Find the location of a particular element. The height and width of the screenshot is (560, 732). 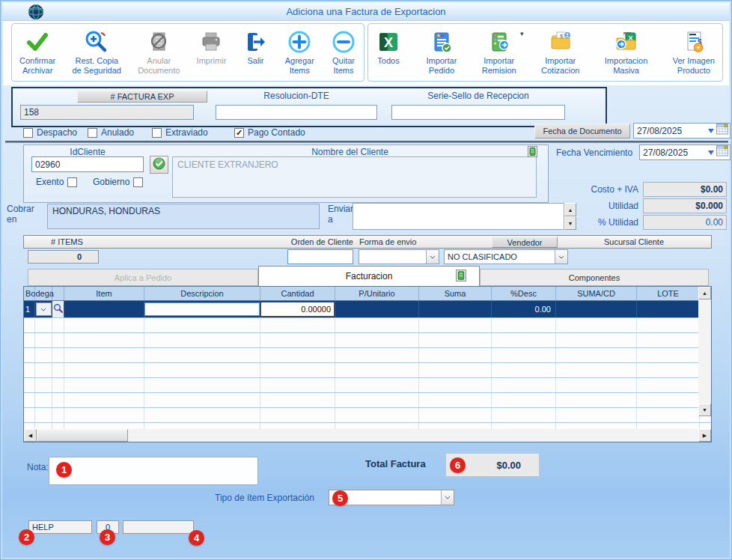

add-items-button: Agregar Items is located at coordinates (299, 52).